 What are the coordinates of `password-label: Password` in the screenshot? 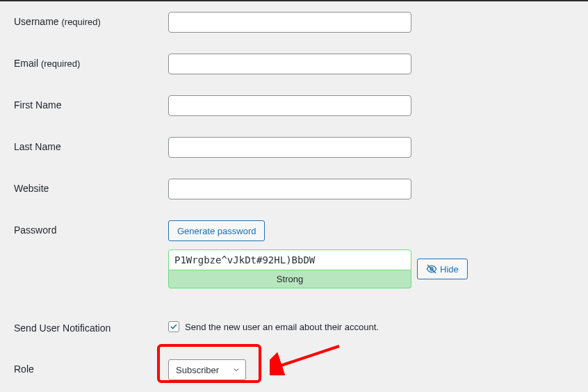 It's located at (91, 228).